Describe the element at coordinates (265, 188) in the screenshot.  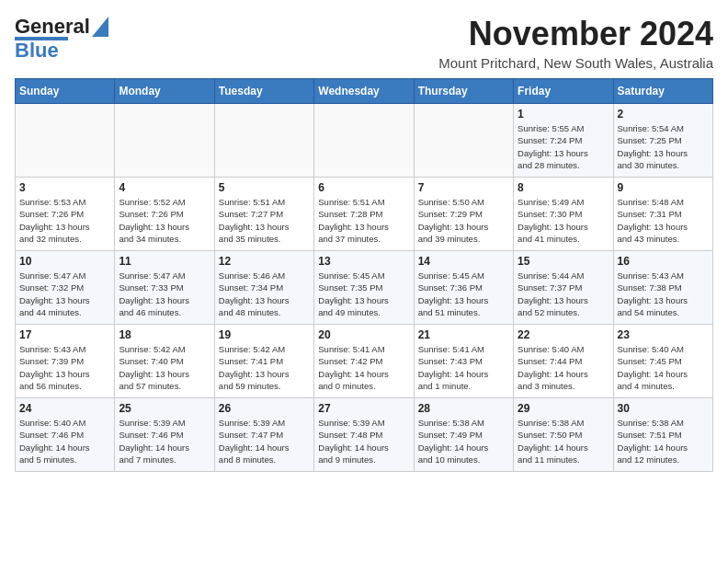
I see `day-number: 5` at that location.